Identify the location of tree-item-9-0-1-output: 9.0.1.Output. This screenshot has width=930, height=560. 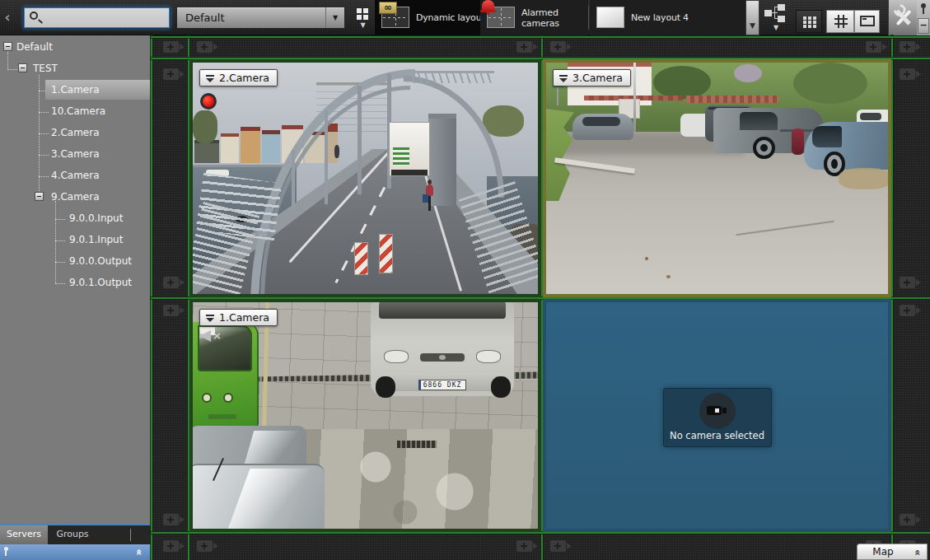
(76, 282).